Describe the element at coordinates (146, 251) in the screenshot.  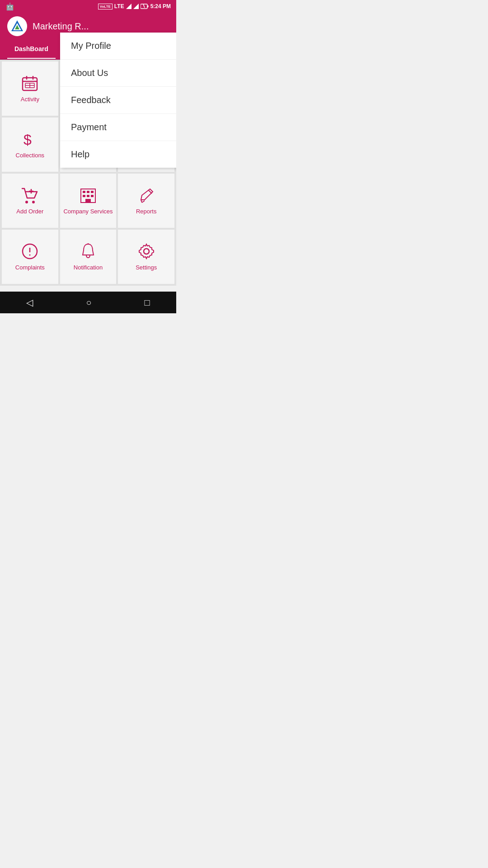
I see `gear-icon` at that location.